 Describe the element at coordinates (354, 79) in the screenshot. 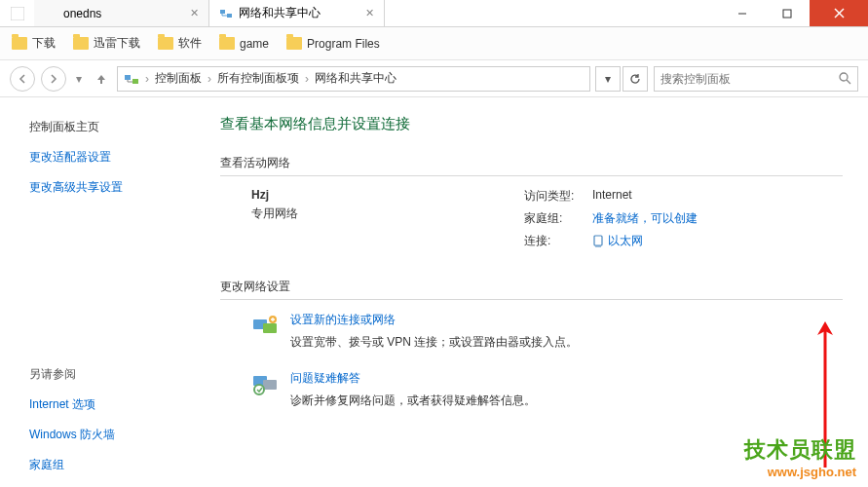

I see `address-bar: › 控制面板 › 所有控制面板项 › 网络和共享中心` at that location.